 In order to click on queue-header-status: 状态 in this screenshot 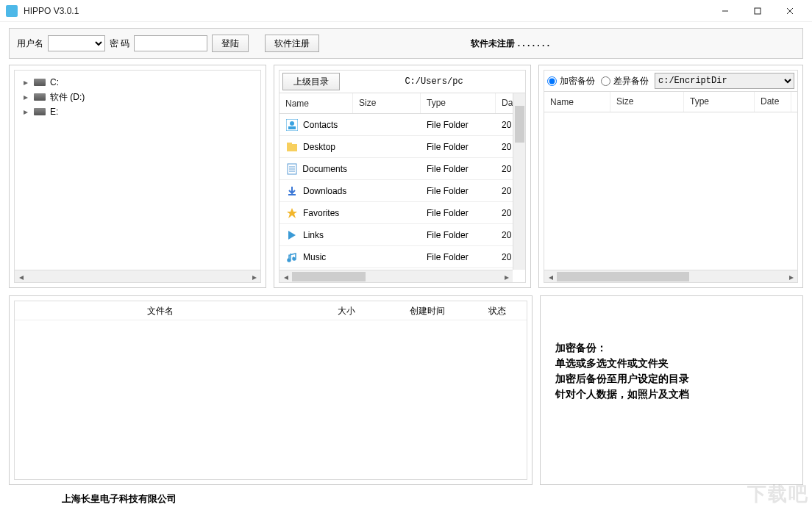, I will do `click(497, 310)`.